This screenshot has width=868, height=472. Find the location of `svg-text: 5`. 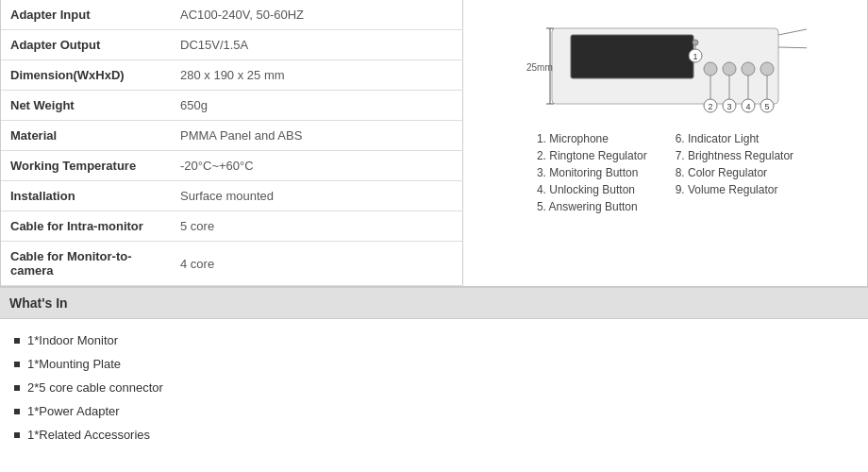

svg-text: 5 is located at coordinates (766, 107).